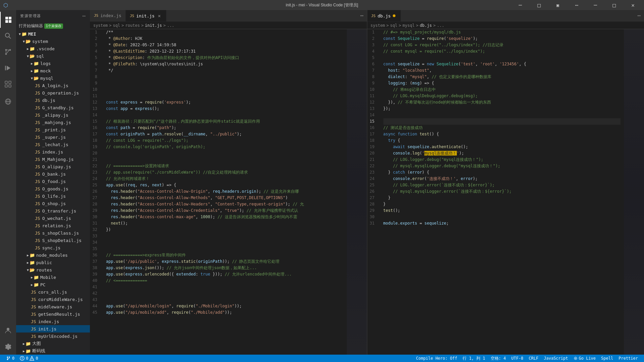 The height and width of the screenshot is (362, 644). Describe the element at coordinates (146, 16) in the screenshot. I see `tab-init-js: JS init.js ✕` at that location.